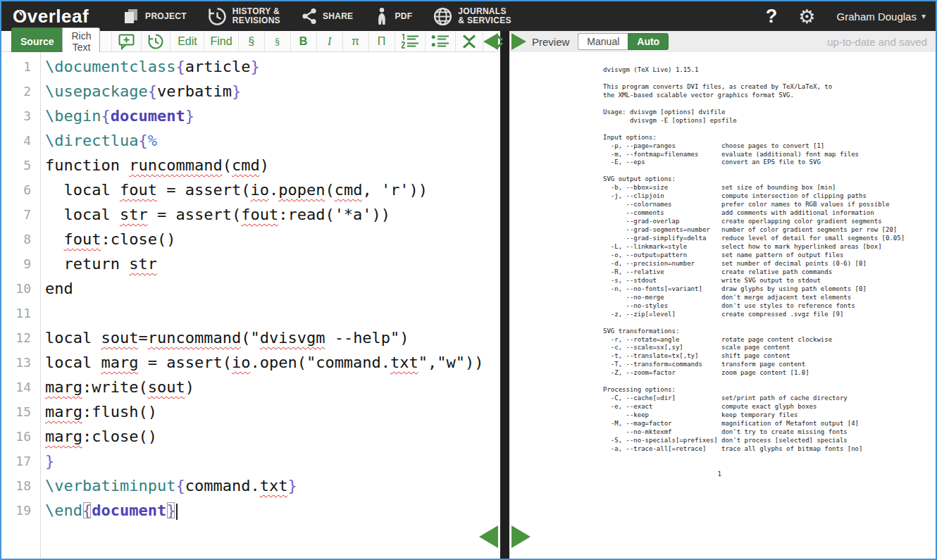 Image resolution: width=937 pixels, height=560 pixels. Describe the element at coordinates (410, 41) in the screenshot. I see `numbered-list-icon` at that location.